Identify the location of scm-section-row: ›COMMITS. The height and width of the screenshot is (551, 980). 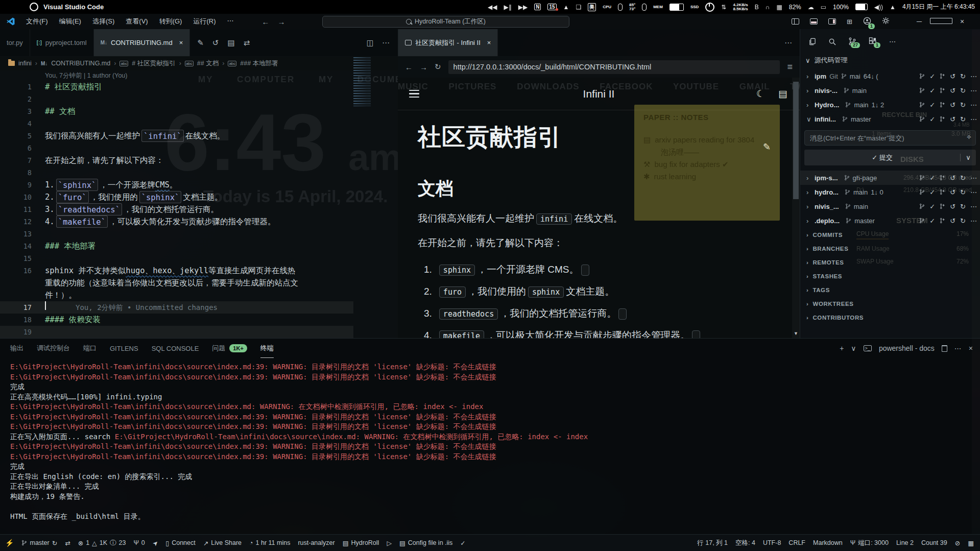
(890, 235).